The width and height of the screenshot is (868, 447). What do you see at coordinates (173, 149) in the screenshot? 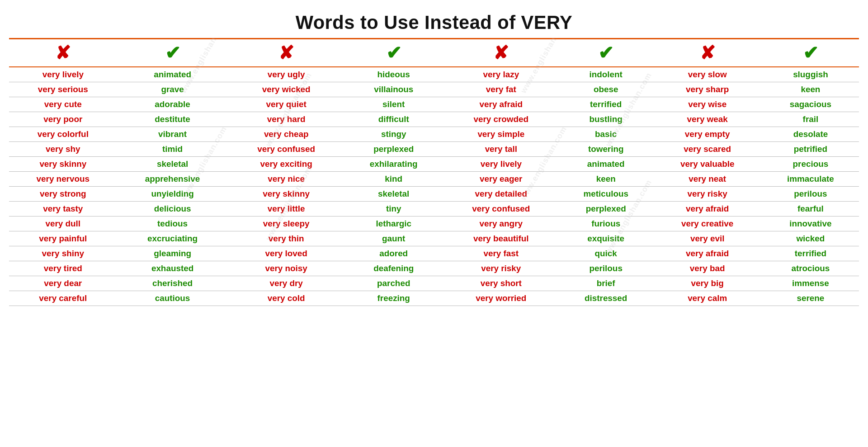
I see `table-cell: timid` at bounding box center [173, 149].